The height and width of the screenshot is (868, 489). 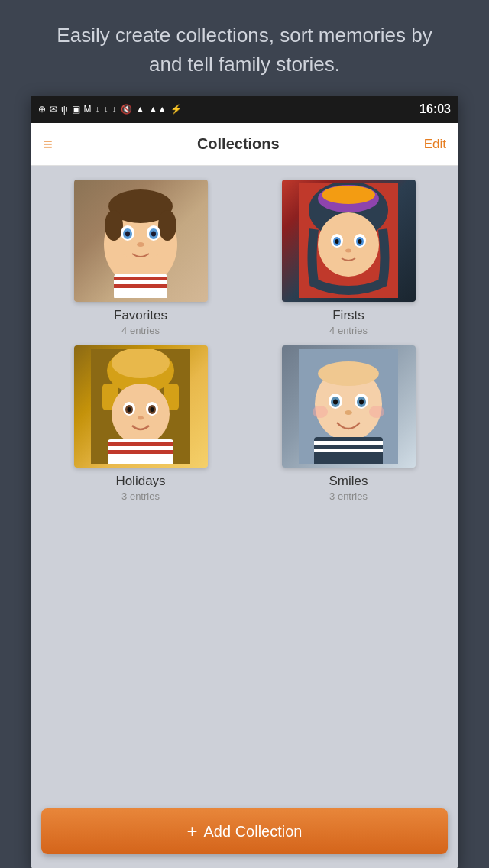 What do you see at coordinates (348, 497) in the screenshot?
I see `collection-count-smiles: 3 entries` at bounding box center [348, 497].